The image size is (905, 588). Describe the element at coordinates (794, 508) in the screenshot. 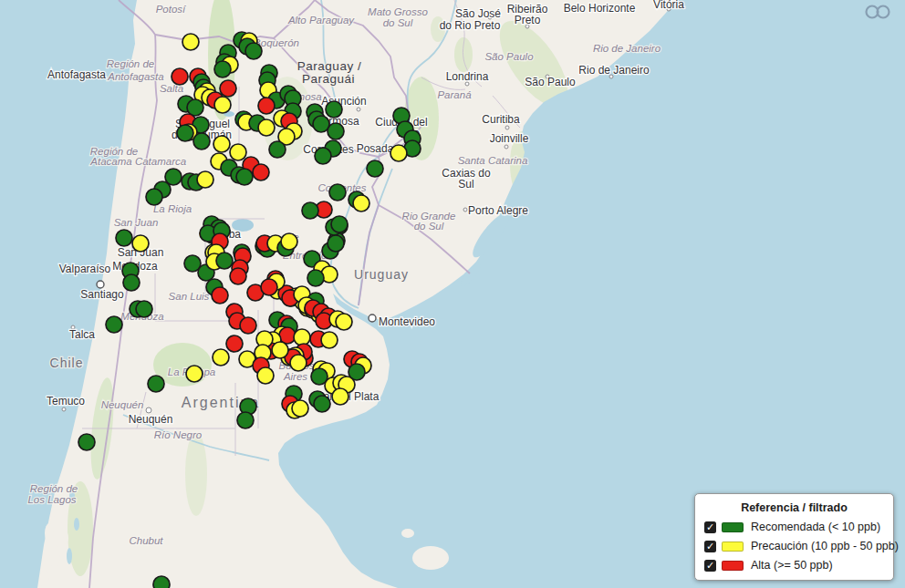

I see `legend-title: Referencia / filtrado` at that location.